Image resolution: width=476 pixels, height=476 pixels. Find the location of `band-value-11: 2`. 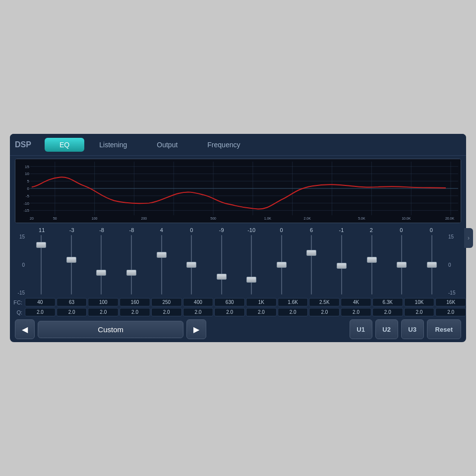

band-value-11: 2 is located at coordinates (371, 230).